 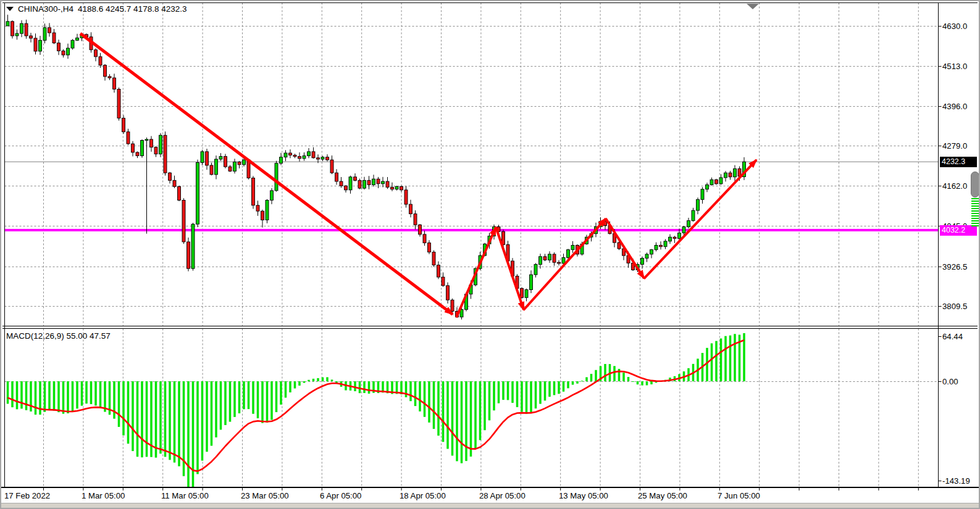 I want to click on chart-title: CHINA300-,H4 4188.6 4245.7 4178.8 4232.3, so click(x=96, y=9).